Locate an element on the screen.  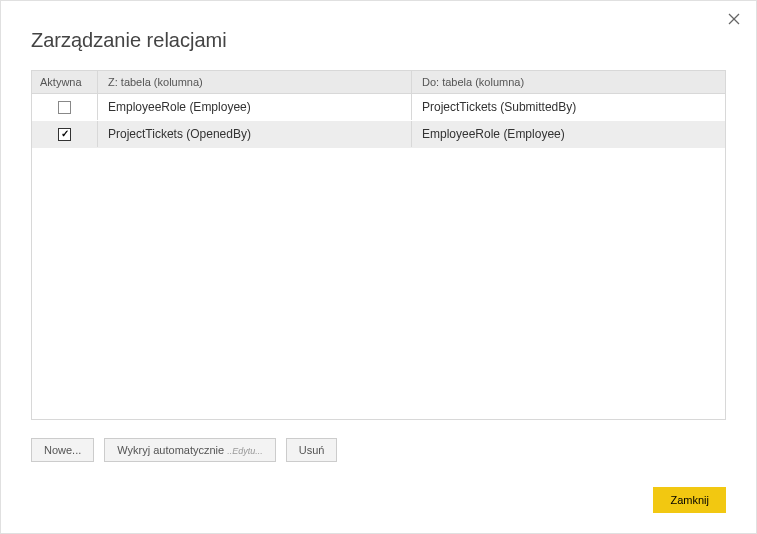
cell-from: EmployeeRole (Employee) is located at coordinates (255, 107).